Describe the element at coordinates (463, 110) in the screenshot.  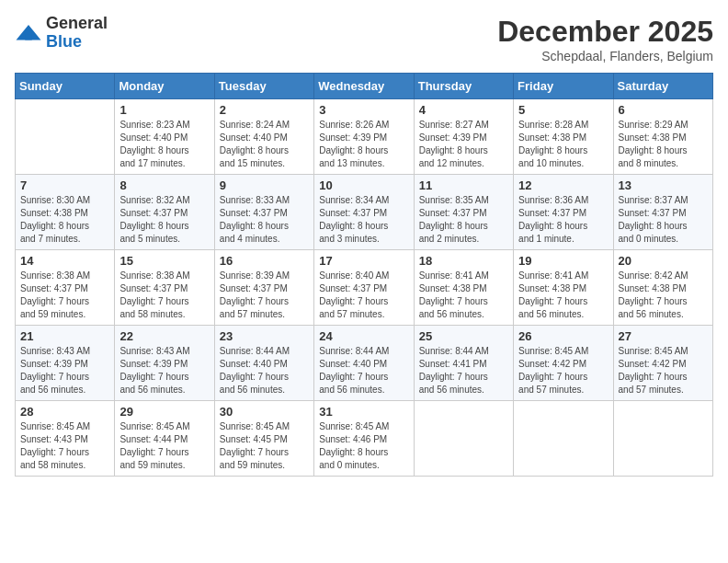
I see `day-number: 4` at that location.